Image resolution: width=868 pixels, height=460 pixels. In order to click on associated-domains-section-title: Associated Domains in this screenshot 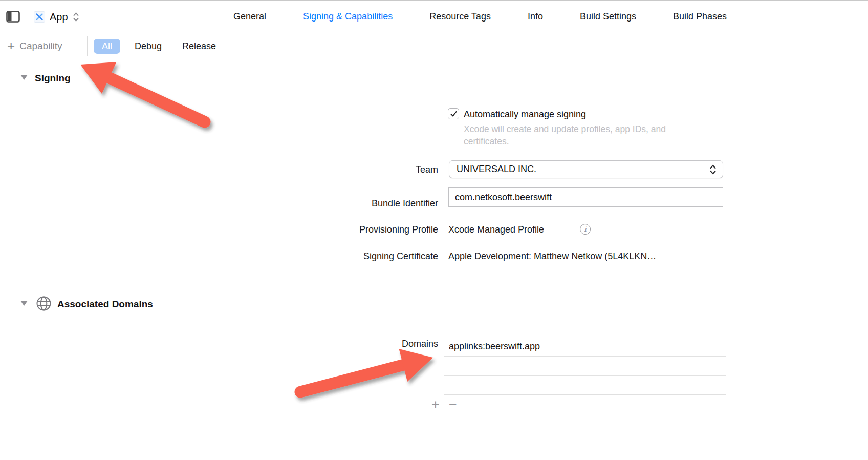, I will do `click(105, 304)`.